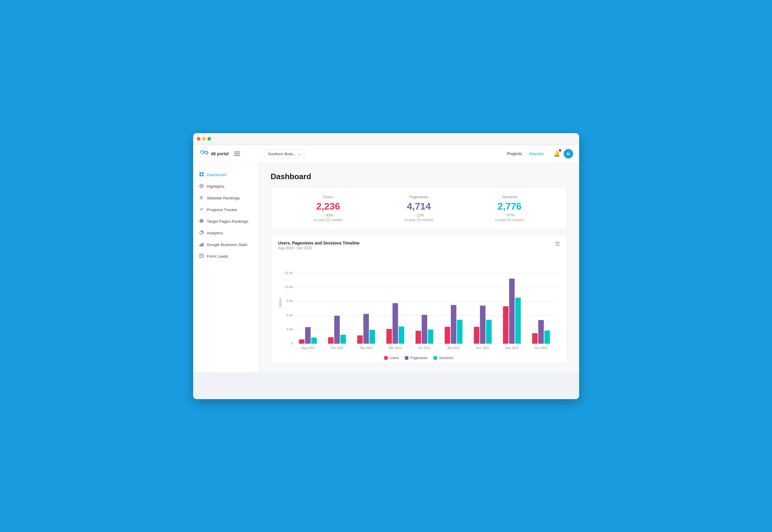 Image resolution: width=772 pixels, height=532 pixels. Describe the element at coordinates (422, 303) in the screenshot. I see `chart-inner: 0 3.0k 6.0k 9.0k 12.0k 15.0k` at that location.